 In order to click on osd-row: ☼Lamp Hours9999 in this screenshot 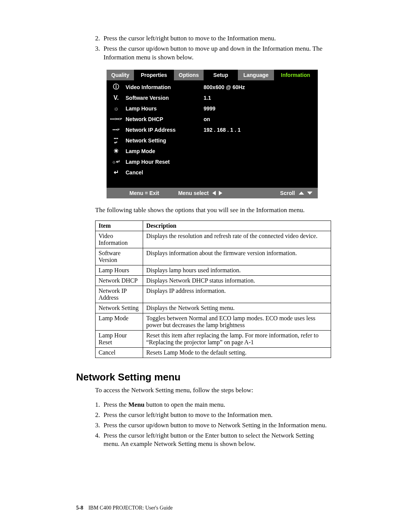, I will do `click(212, 109)`.